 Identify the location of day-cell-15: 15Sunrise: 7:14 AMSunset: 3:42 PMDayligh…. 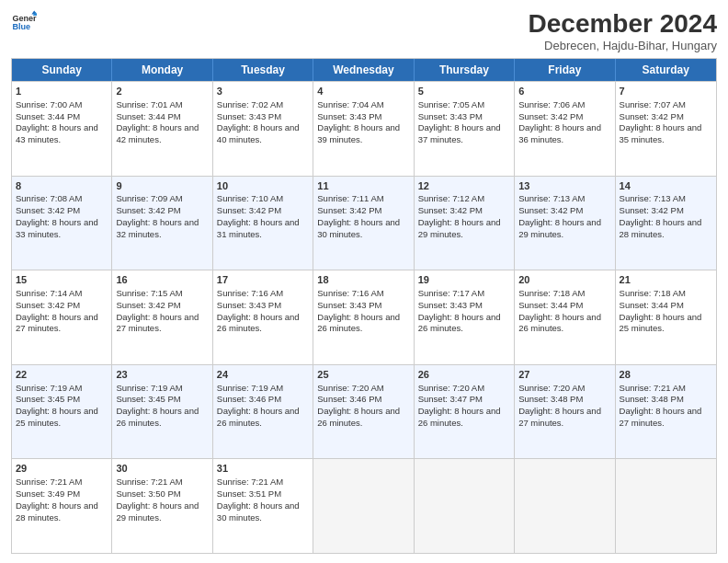
(63, 317).